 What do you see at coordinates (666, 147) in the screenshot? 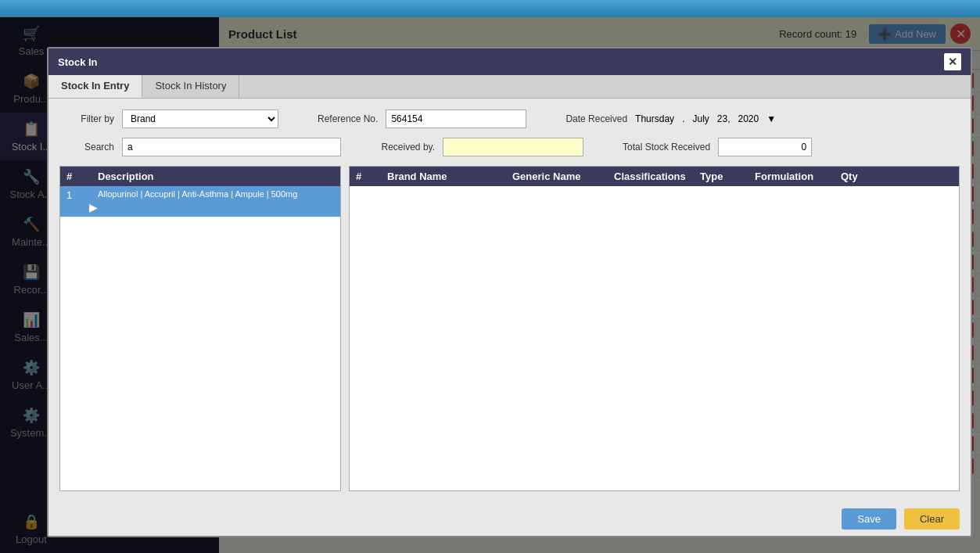
I see `total-stock-label: Total Stock Received` at bounding box center [666, 147].